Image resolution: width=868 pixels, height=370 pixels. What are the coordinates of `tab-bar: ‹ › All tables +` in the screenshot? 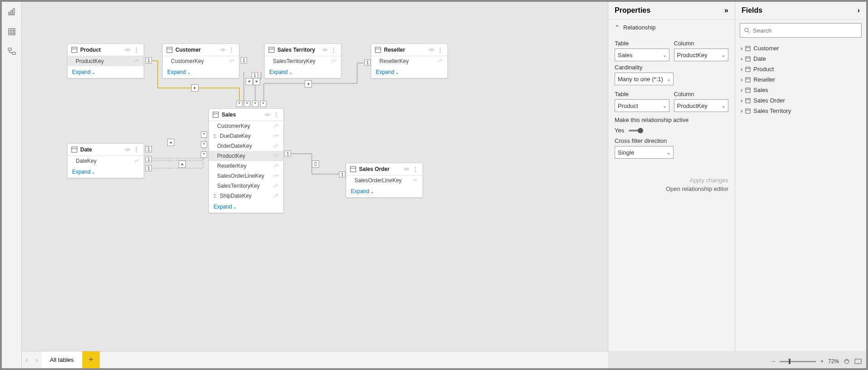 It's located at (315, 360).